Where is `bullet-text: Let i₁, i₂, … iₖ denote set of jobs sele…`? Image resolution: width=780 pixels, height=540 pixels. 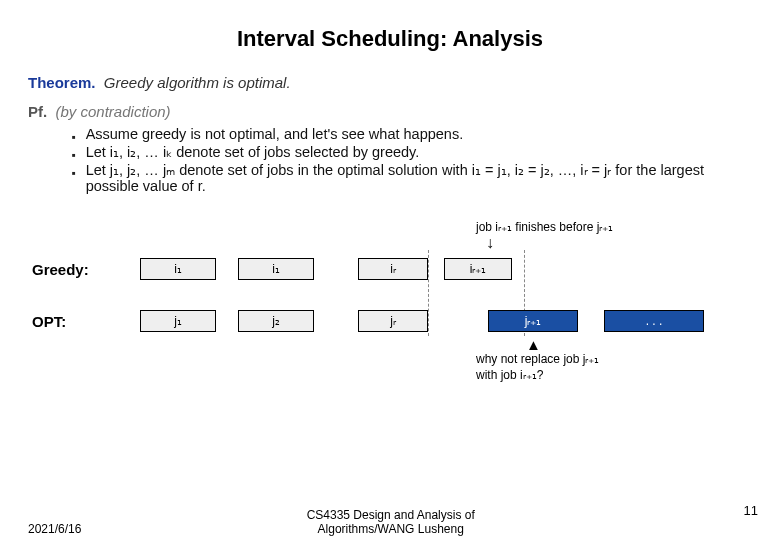
bullet-text: Let i₁, i₂, … iₖ denote set of jobs sele… is located at coordinates (253, 152).